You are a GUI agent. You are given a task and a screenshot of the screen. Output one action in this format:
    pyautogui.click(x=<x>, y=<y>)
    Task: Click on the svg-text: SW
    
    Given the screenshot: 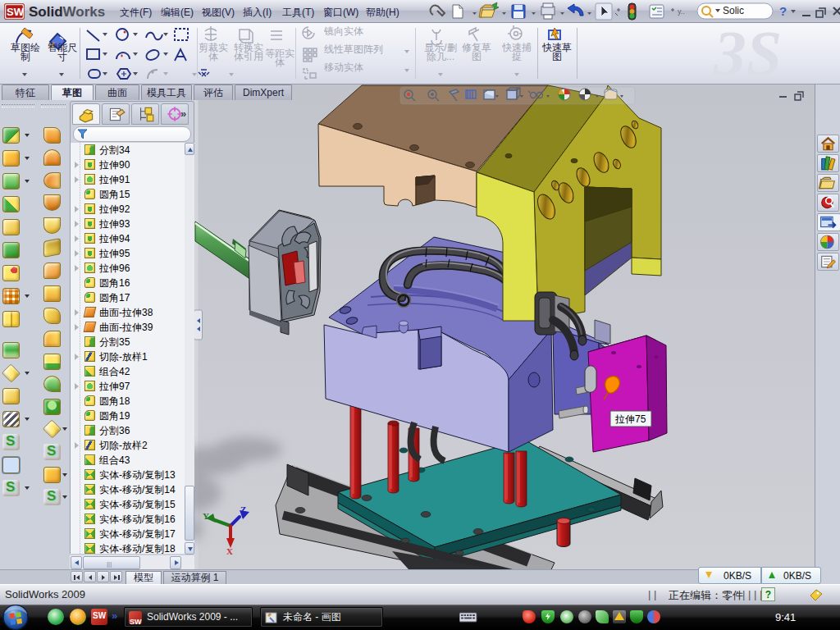 What is the action you would take?
    pyautogui.click(x=16, y=11)
    